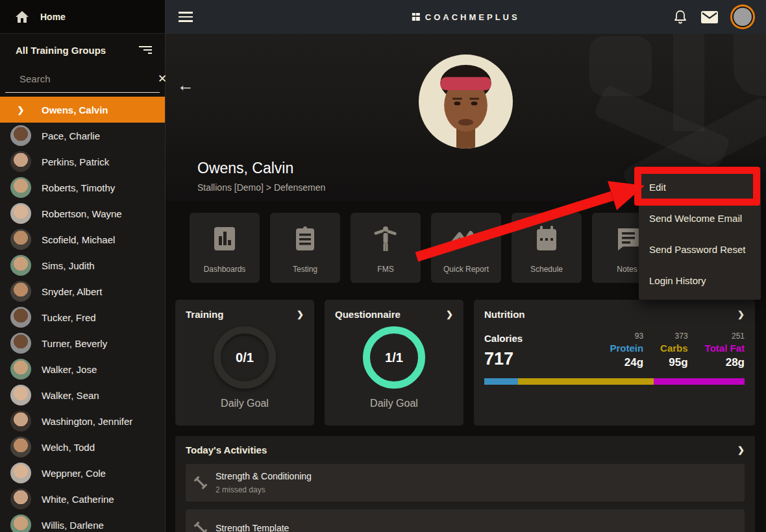 The height and width of the screenshot is (532, 766). I want to click on athlete-row: Perkins, Patrick, so click(82, 162).